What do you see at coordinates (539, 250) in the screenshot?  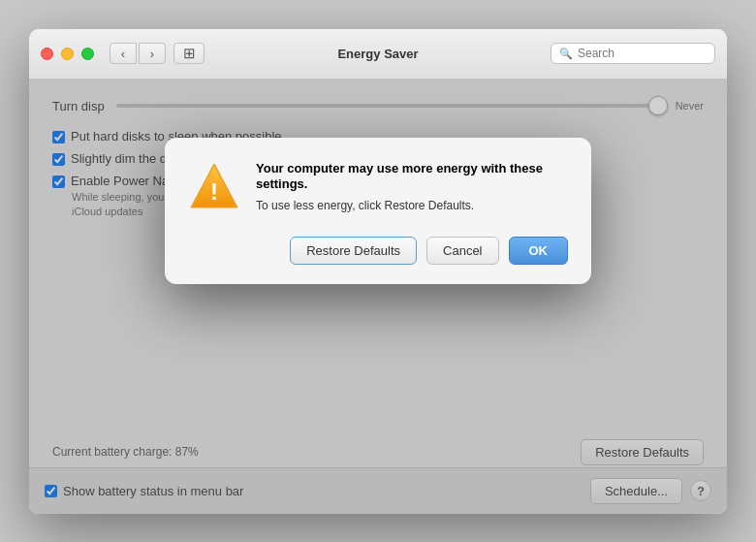 I see `dialog-ok-button: OK` at bounding box center [539, 250].